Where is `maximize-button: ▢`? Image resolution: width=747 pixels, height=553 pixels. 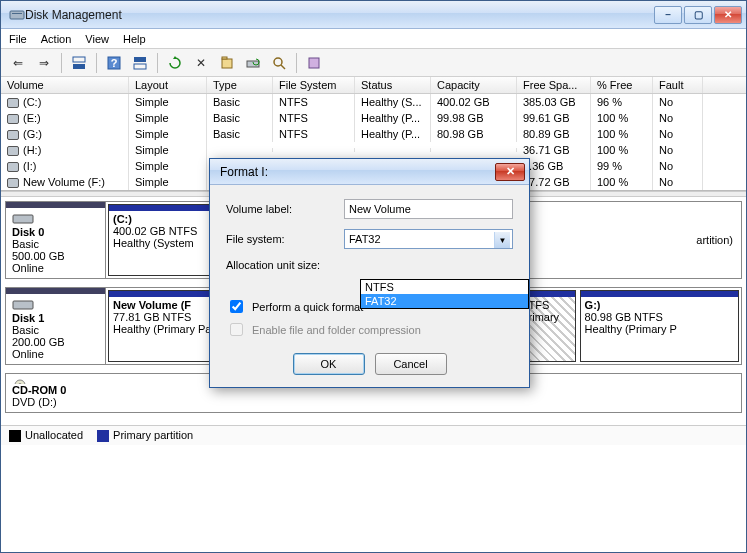
maximize-button: ▢ is located at coordinates (698, 15).